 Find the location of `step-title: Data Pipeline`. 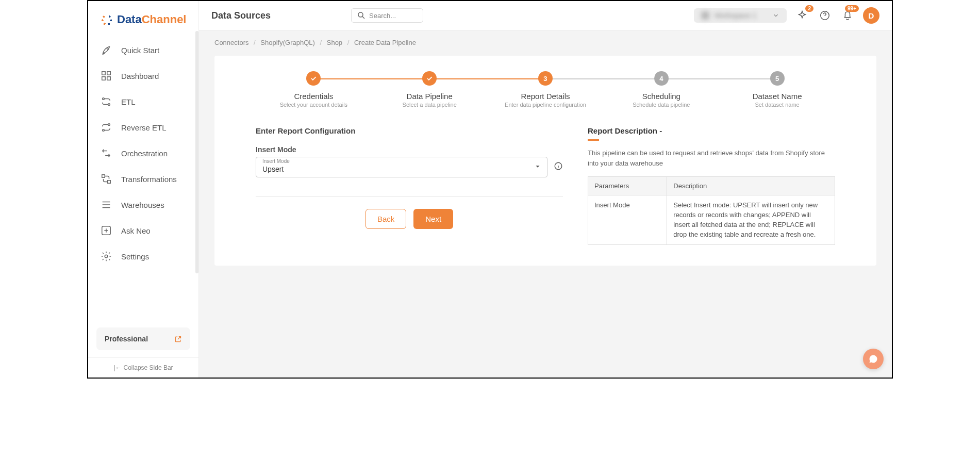

step-title: Data Pipeline is located at coordinates (430, 96).